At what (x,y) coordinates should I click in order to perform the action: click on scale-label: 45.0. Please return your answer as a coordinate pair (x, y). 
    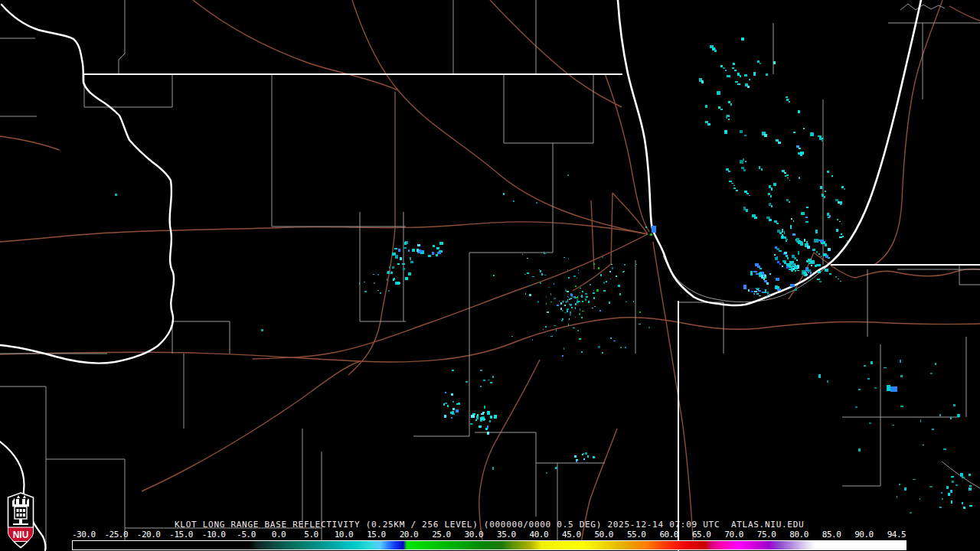
    Looking at the image, I should click on (571, 535).